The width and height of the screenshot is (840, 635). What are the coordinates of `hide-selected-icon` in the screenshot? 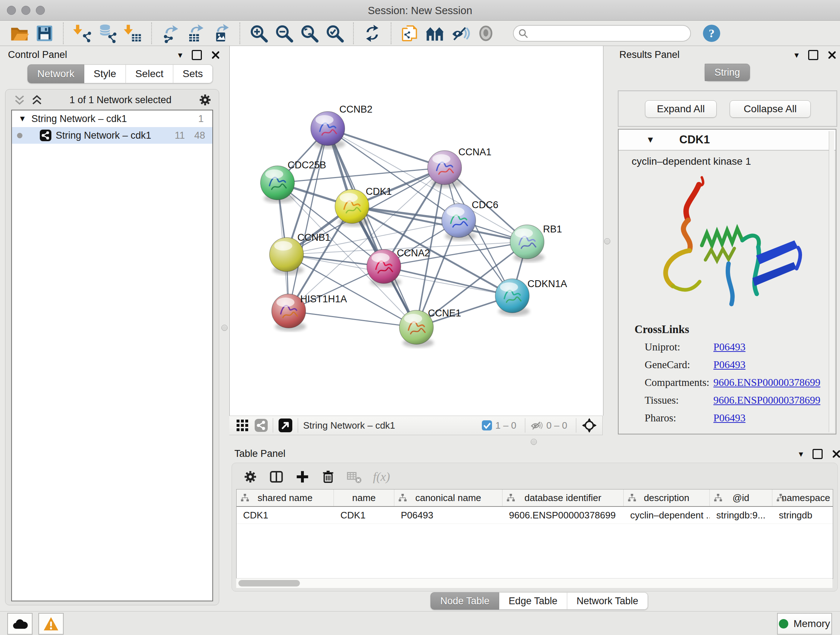 It's located at (460, 33).